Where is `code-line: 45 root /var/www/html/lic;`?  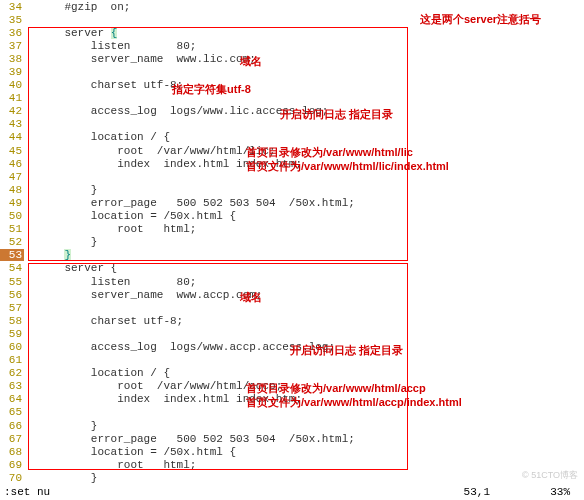
code-line: 45 root /var/www/html/lic; is located at coordinates (292, 150).